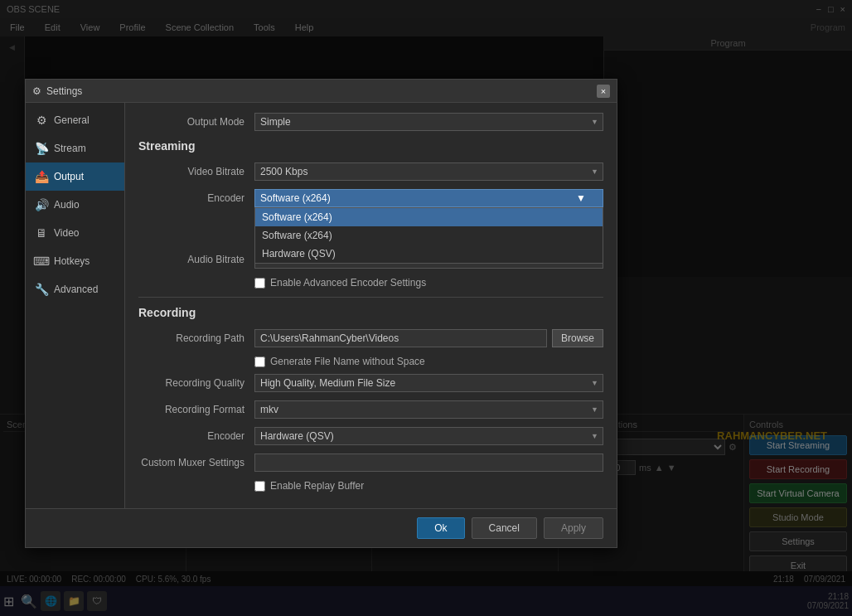  I want to click on advanced-encoder-row: Enable Advanced Encoder Settings, so click(429, 283).